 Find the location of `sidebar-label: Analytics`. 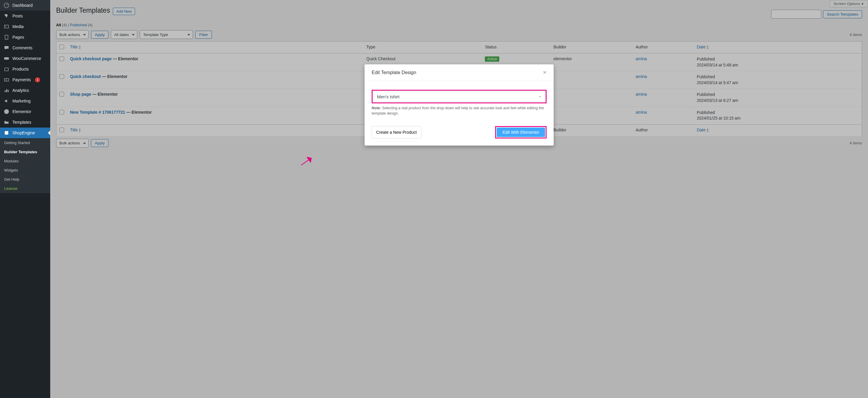

sidebar-label: Analytics is located at coordinates (21, 90).